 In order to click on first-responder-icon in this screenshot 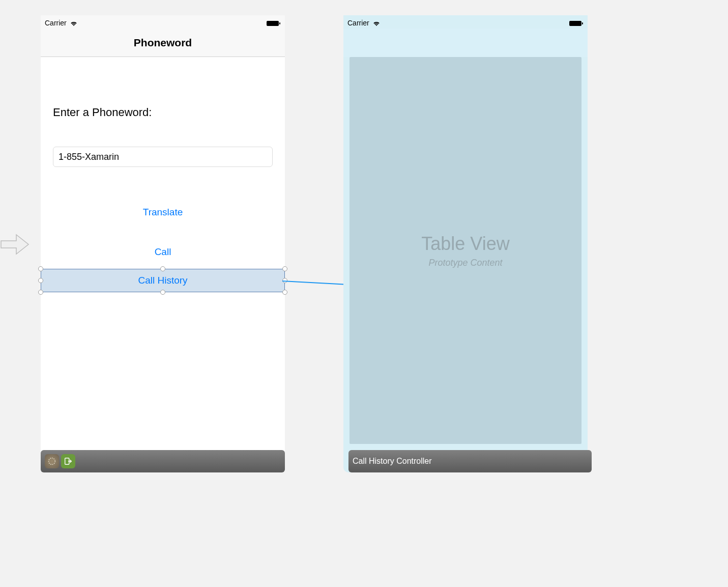, I will do `click(52, 461)`.